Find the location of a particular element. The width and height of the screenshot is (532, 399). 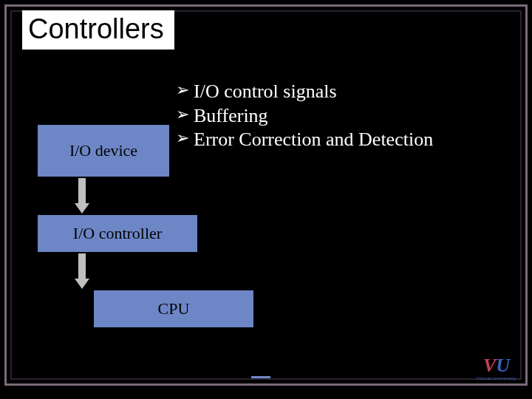

accent-bar is located at coordinates (261, 377).